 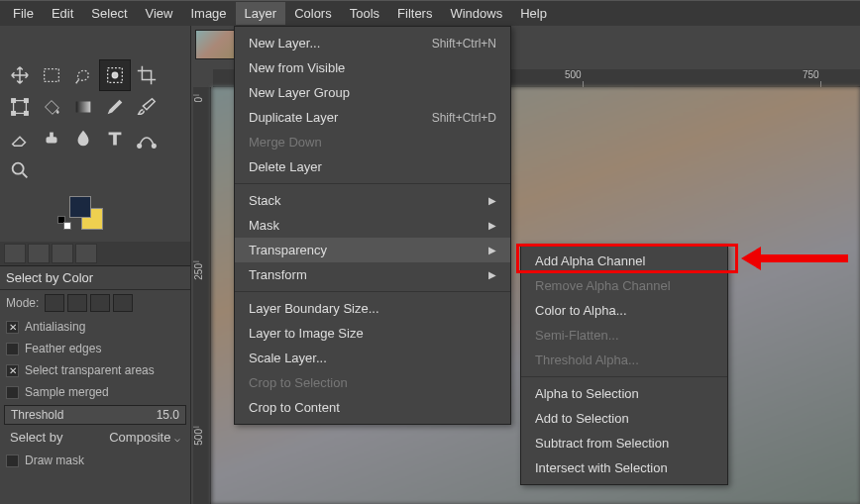 I want to click on paintbrush-tool-icon, so click(x=147, y=107).